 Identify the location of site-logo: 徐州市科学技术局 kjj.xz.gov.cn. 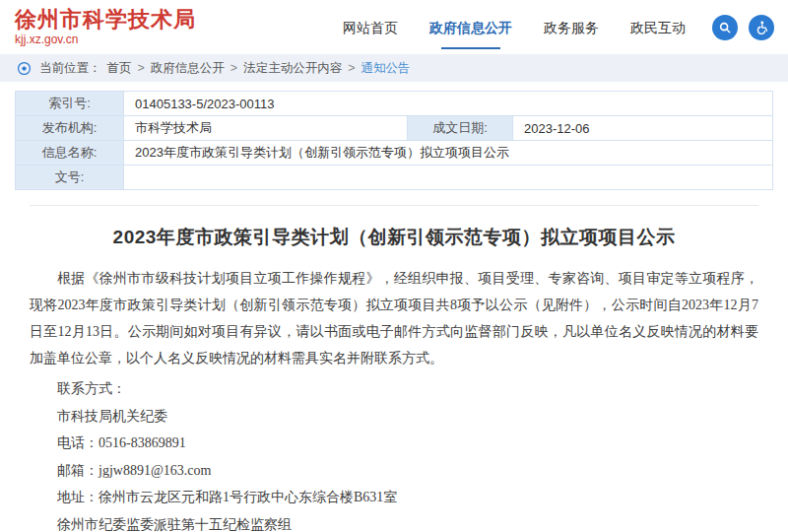
(105, 28).